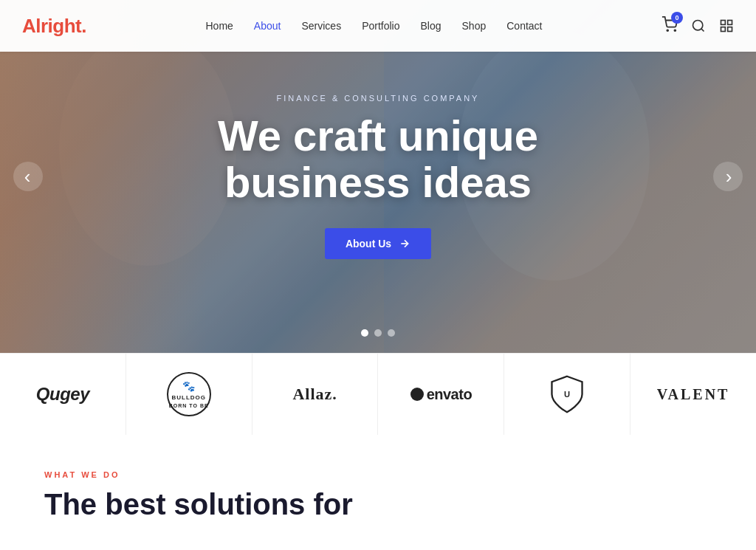 Image resolution: width=756 pixels, height=550 pixels. I want to click on nav-about: About, so click(267, 26).